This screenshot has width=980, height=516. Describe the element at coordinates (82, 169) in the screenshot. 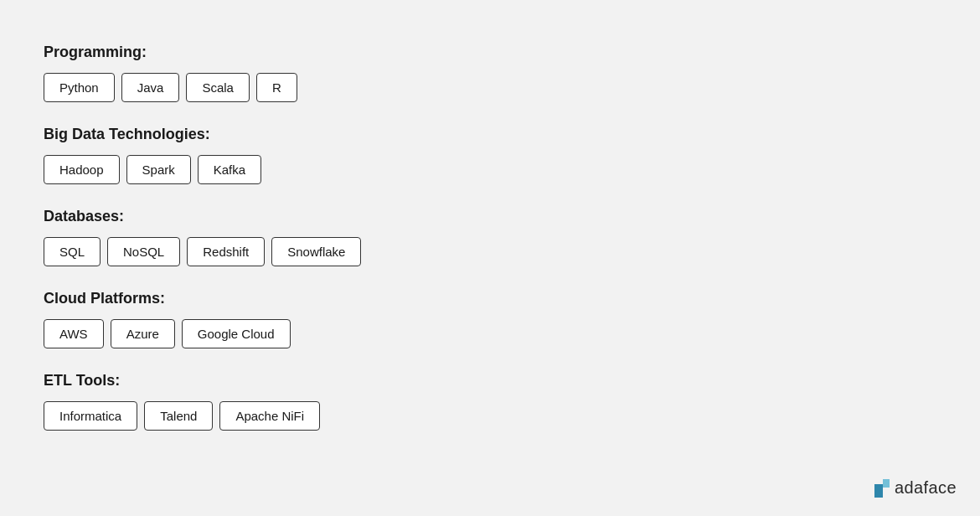

I see `tag-hadoop: Hadoop` at that location.